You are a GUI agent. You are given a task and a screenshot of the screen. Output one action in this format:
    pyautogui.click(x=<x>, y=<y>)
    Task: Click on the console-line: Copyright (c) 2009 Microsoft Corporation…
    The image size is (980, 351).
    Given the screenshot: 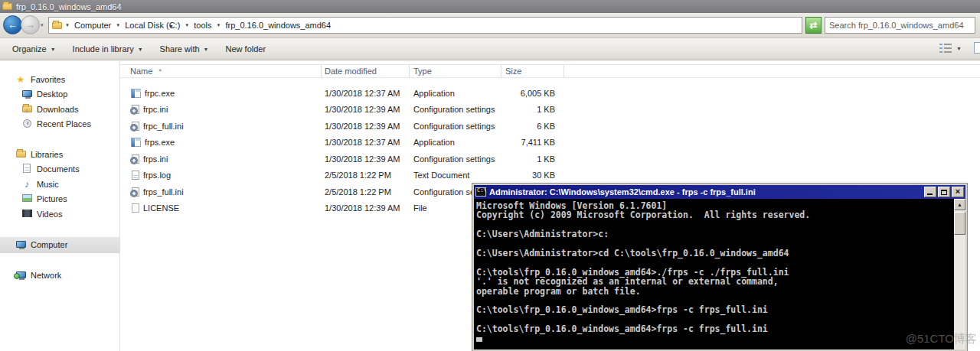 What is the action you would take?
    pyautogui.click(x=714, y=215)
    